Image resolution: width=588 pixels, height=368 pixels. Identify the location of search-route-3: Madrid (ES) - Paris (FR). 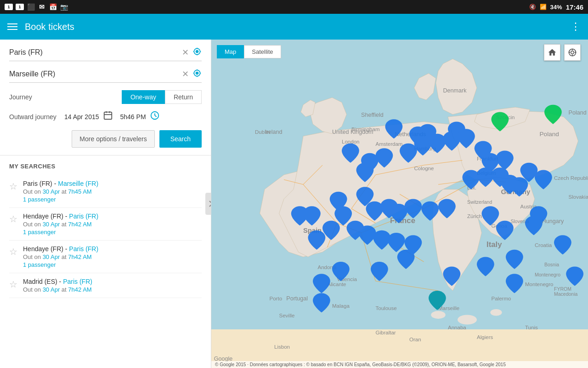
(112, 282).